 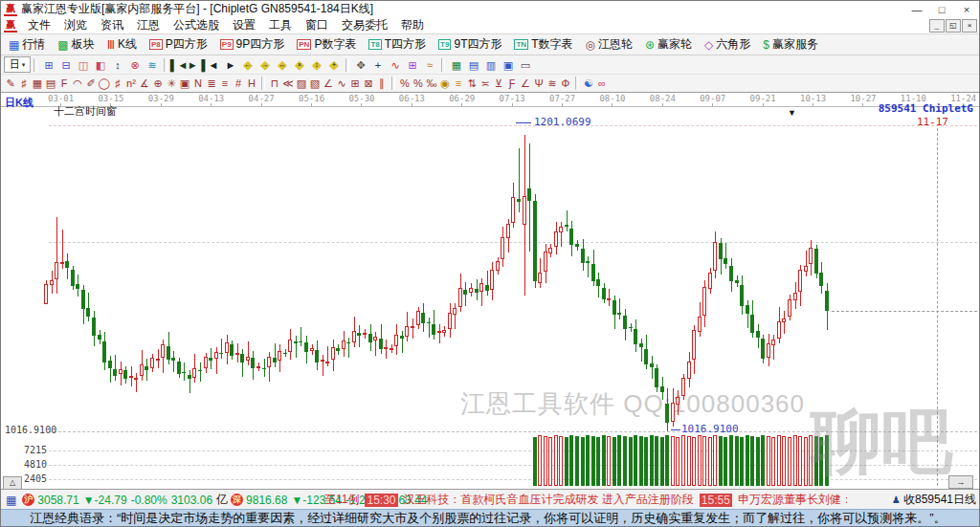 I want to click on quotes-button: ▦行情, so click(x=27, y=45).